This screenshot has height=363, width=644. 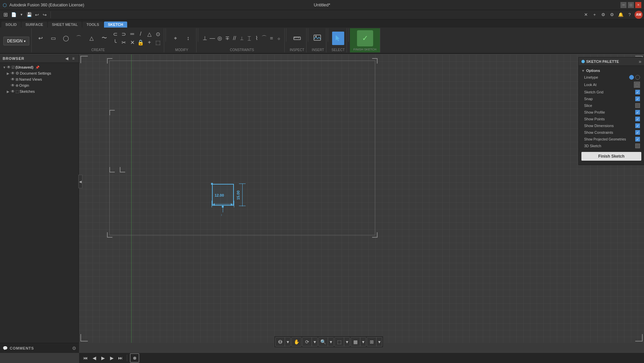 What do you see at coordinates (149, 34) in the screenshot?
I see `mirror-tool: △` at bounding box center [149, 34].